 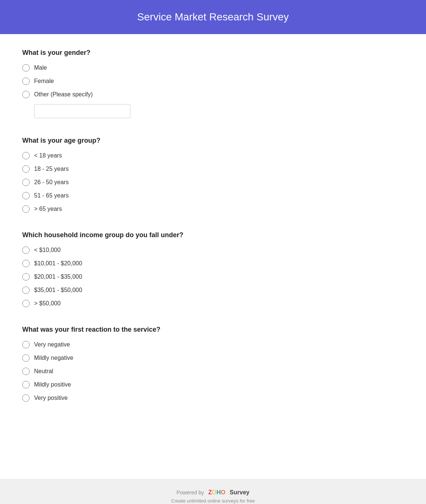 What do you see at coordinates (213, 364) in the screenshot?
I see `question-block-reaction: What was your first reaction to the serv…` at bounding box center [213, 364].